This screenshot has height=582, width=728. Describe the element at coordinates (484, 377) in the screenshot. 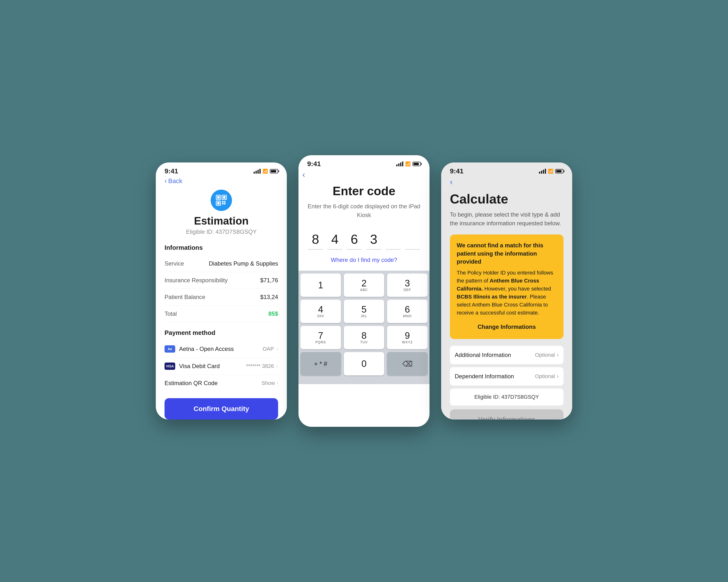

I see `dependent-info-label: Dependent Information` at that location.